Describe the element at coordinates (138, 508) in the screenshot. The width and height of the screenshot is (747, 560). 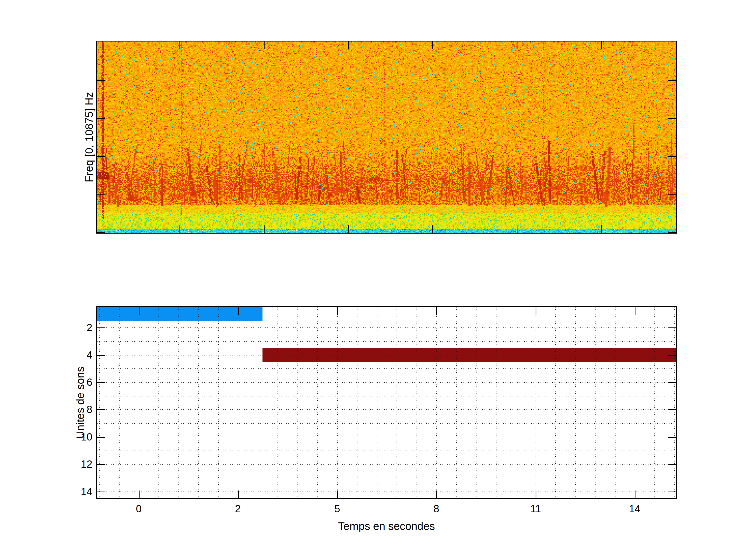
I see `x-tick-label: 0` at that location.